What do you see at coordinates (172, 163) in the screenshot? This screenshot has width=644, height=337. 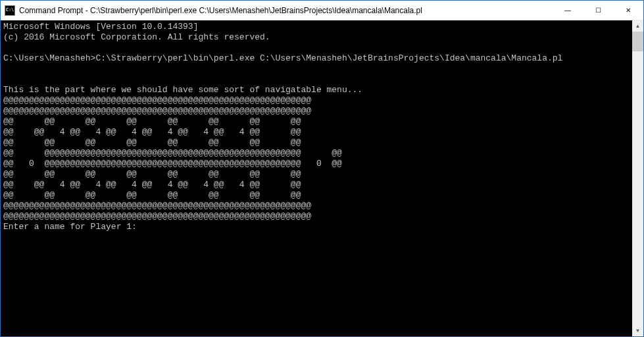 I see `board-row: @@ 0 @@@@@@@@@@@@@@@@@@@@@@@@@@@@@@@@@@@…` at bounding box center [172, 163].